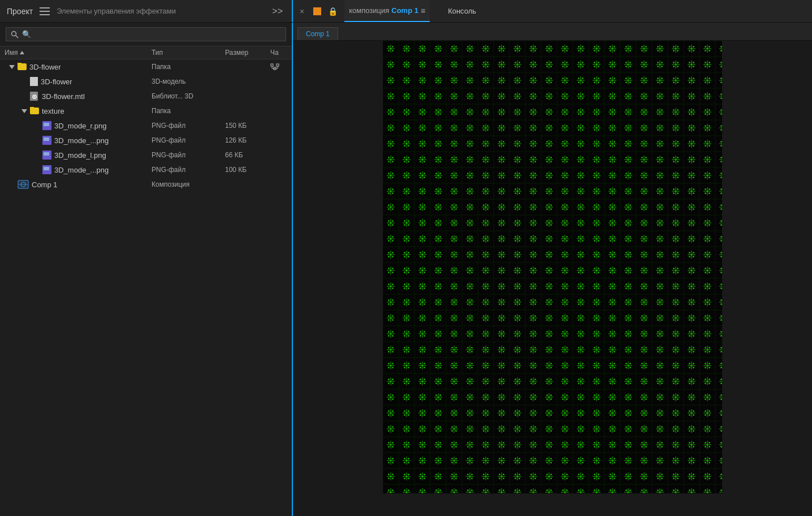 The width and height of the screenshot is (812, 516). Describe the element at coordinates (146, 140) in the screenshot. I see `list-item: 3D_mode_...pngPNG-файл126 КБ` at that location.